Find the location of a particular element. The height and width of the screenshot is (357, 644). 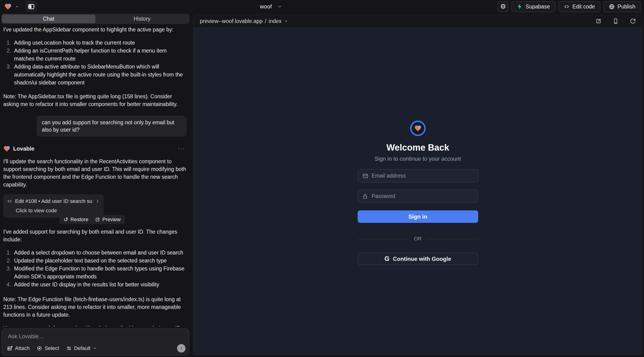

sliders-icon is located at coordinates (69, 348).